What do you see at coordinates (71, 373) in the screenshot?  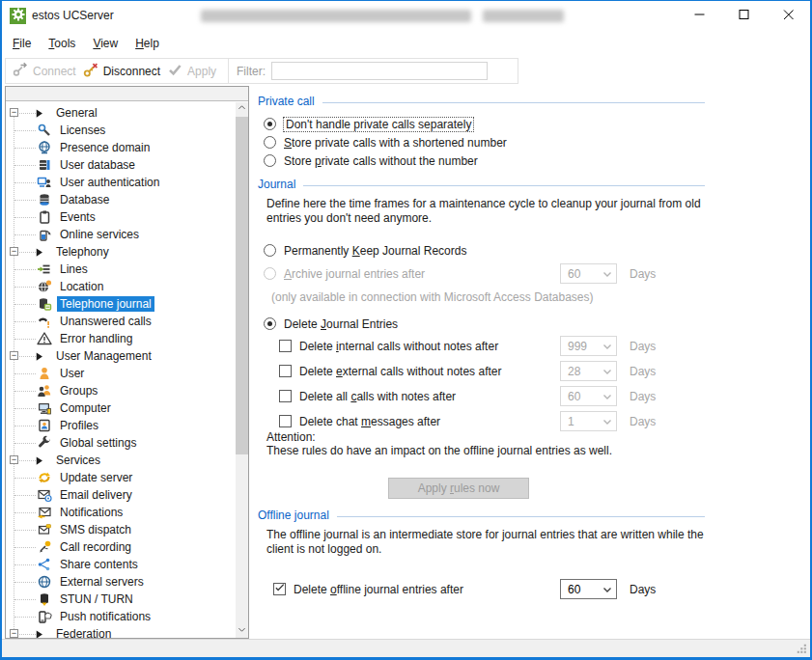 I see `sidebar-item-label: User` at bounding box center [71, 373].